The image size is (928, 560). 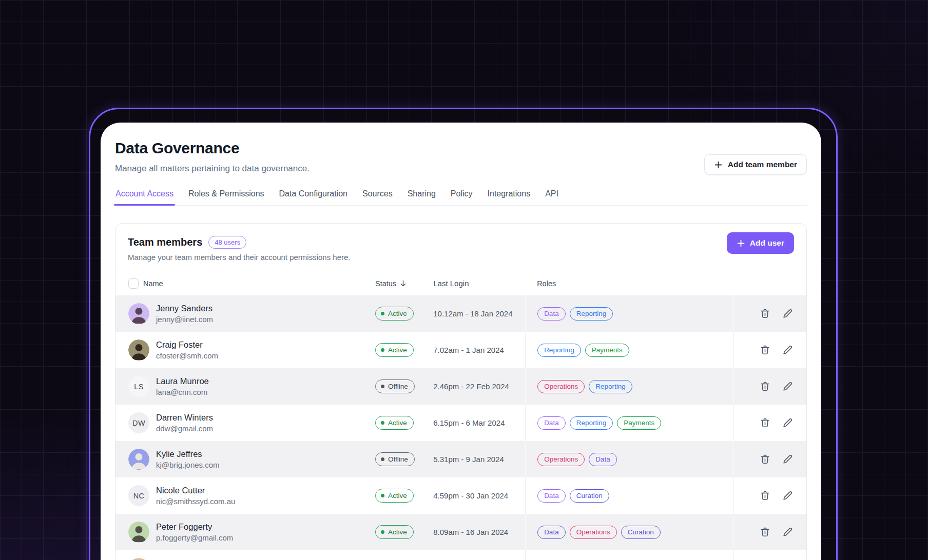 I want to click on tab-data-configuration: Data Configuration, so click(x=313, y=196).